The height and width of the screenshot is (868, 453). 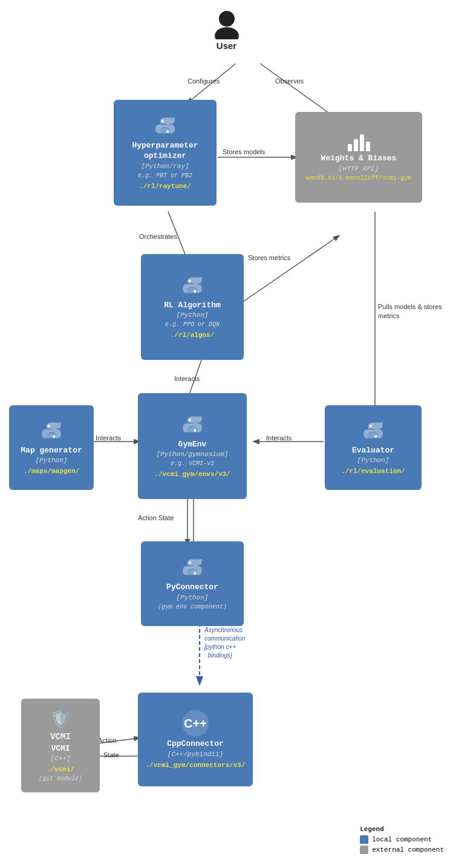 I want to click on label-async: Asynchronous communication [python c++ b…, so click(x=225, y=643).